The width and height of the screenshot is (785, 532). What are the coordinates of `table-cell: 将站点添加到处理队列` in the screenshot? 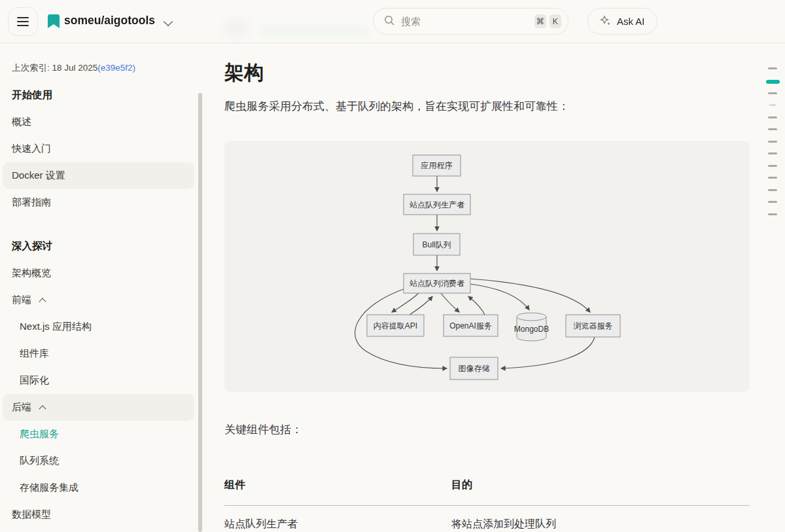 It's located at (601, 519).